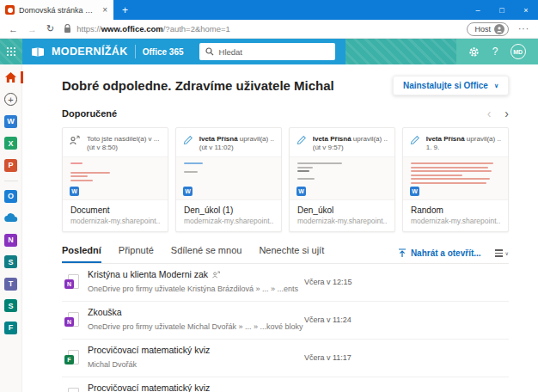 The image size is (538, 392). Describe the element at coordinates (11, 144) in the screenshot. I see `sidebar-item-excel: X` at that location.